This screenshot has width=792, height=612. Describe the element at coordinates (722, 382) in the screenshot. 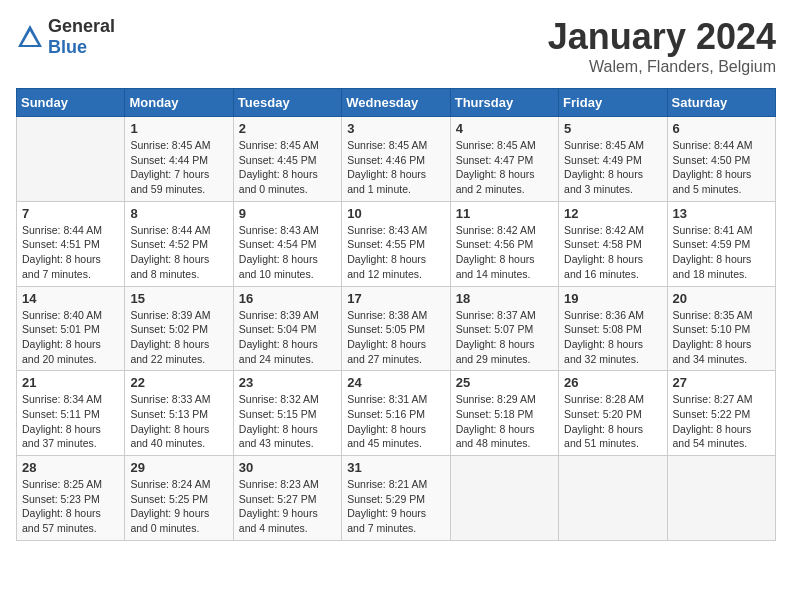

I see `day-number: 27` at that location.